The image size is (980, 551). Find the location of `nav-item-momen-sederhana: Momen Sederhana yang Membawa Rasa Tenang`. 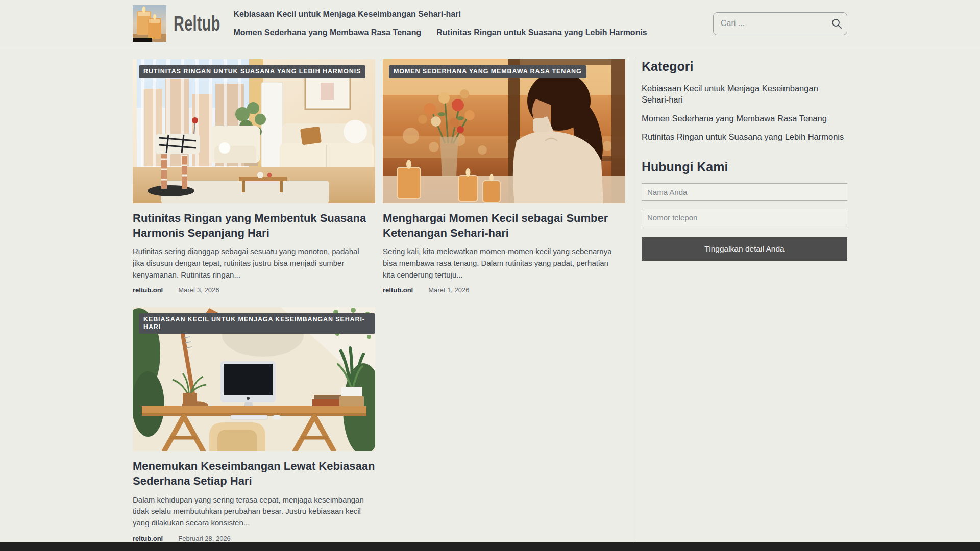

nav-item-momen-sederhana: Momen Sederhana yang Membawa Rasa Tenang is located at coordinates (327, 33).